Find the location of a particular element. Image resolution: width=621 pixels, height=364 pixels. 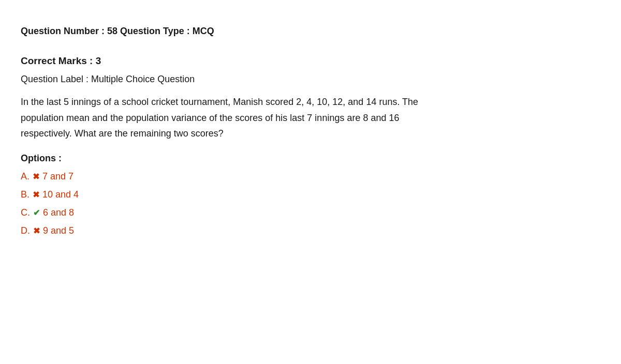

option-c-check-icon: ✔ is located at coordinates (36, 213).